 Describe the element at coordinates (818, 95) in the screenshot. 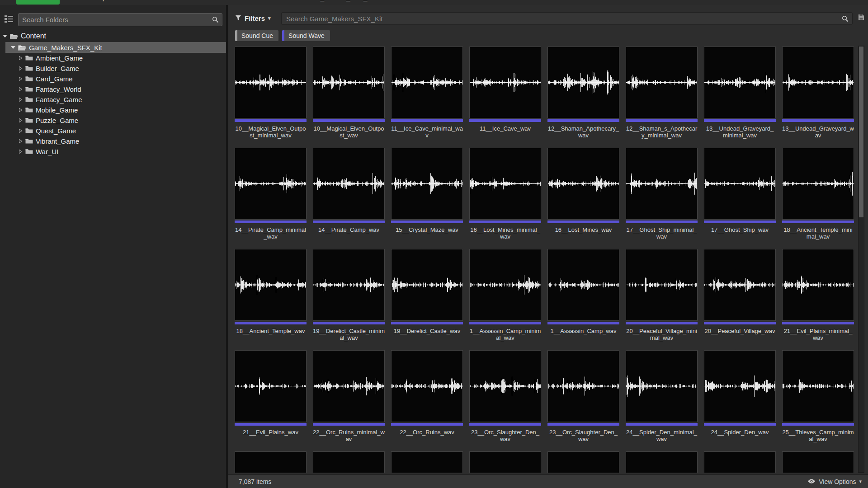

I see `asset-tile: 13__Undead_Graveyard_wav` at that location.